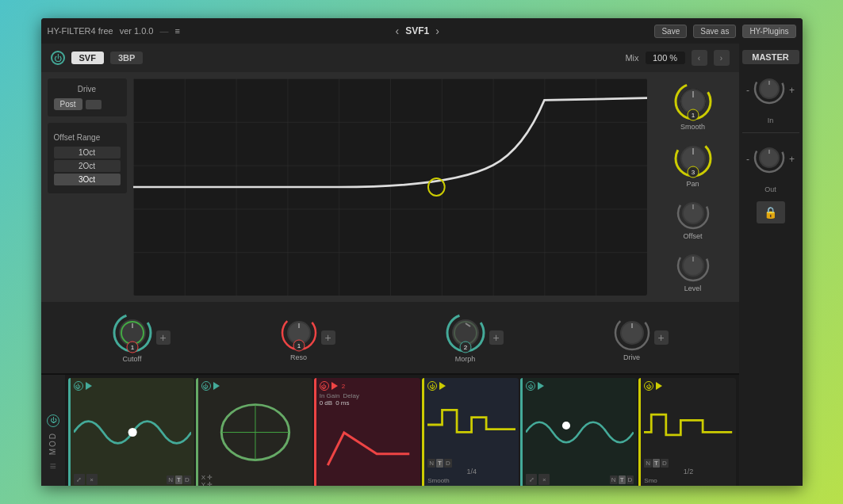  I want to click on drive-knob, so click(632, 333).